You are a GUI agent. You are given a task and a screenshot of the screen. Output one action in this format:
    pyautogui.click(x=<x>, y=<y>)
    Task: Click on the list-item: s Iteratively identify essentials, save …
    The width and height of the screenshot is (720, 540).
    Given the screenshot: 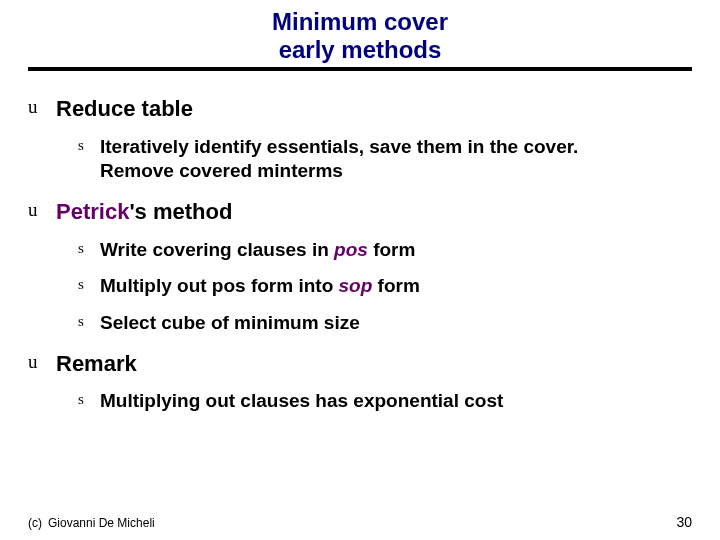 What is the action you would take?
    pyautogui.click(x=338, y=160)
    